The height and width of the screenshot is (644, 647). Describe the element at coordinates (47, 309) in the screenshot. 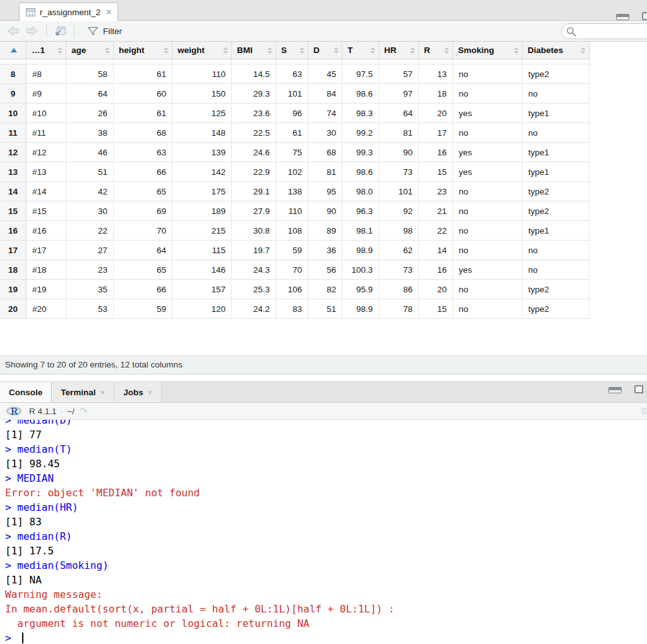

I see `table-cell: #20` at that location.